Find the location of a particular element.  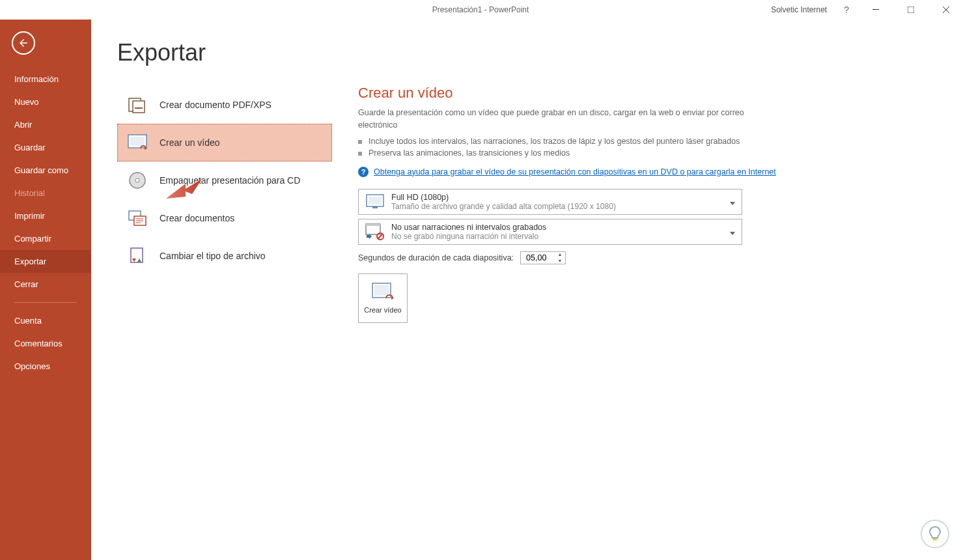

export-option-label: Cambiar el tipo de archivo is located at coordinates (212, 256).